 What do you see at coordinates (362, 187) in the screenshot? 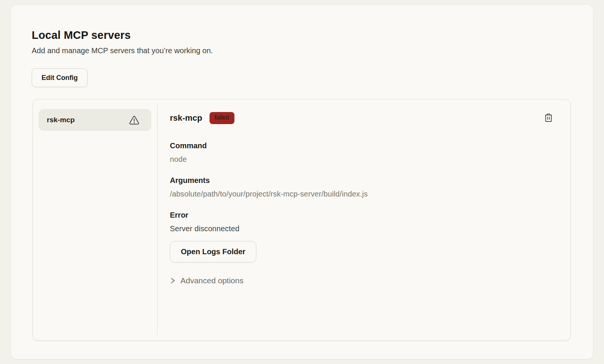
I see `arguments-field: Arguments /absolute/path/to/your/project…` at bounding box center [362, 187].